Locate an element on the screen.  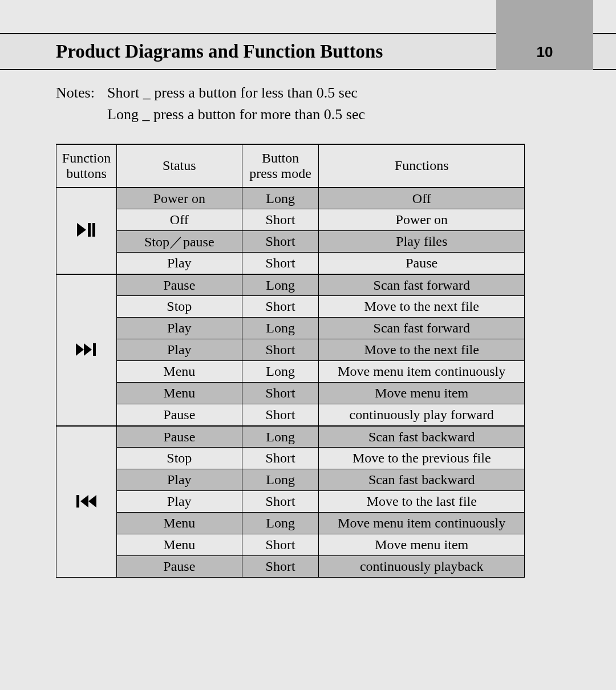
th-functions: Functions is located at coordinates (422, 166).